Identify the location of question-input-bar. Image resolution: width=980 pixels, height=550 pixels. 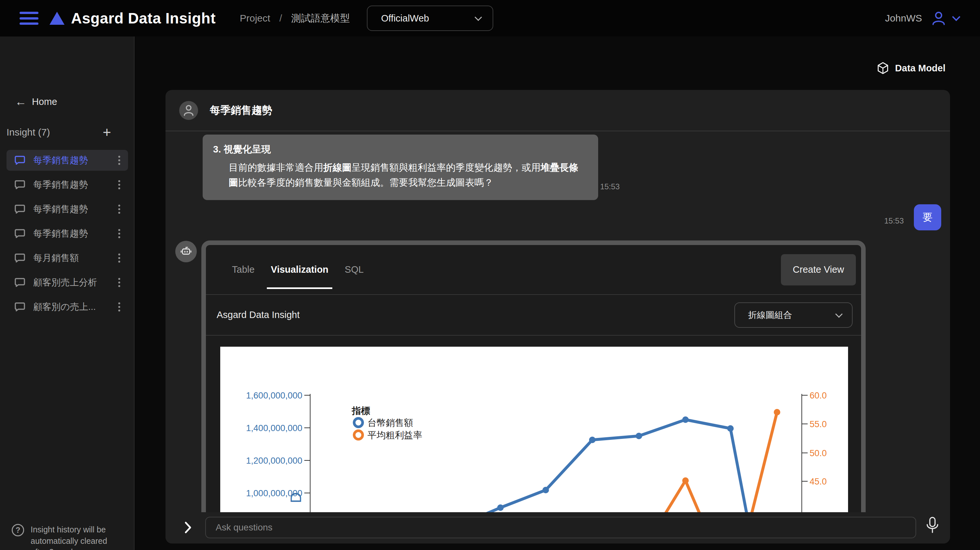
(558, 528).